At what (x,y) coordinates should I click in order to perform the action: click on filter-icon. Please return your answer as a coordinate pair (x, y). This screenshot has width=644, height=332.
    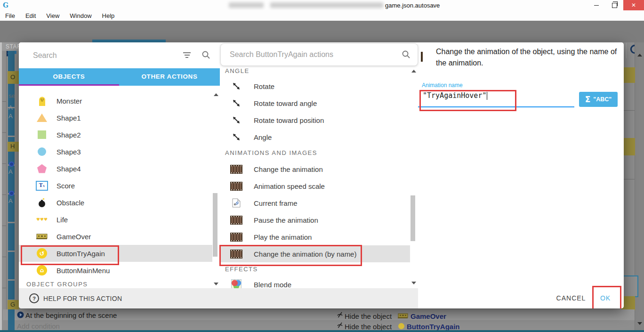
    Looking at the image, I should click on (187, 55).